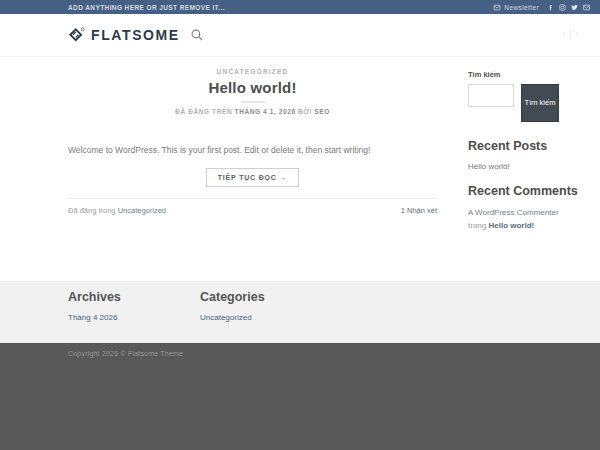 This screenshot has width=600, height=450. Describe the element at coordinates (322, 112) in the screenshot. I see `post-author: SEO` at that location.